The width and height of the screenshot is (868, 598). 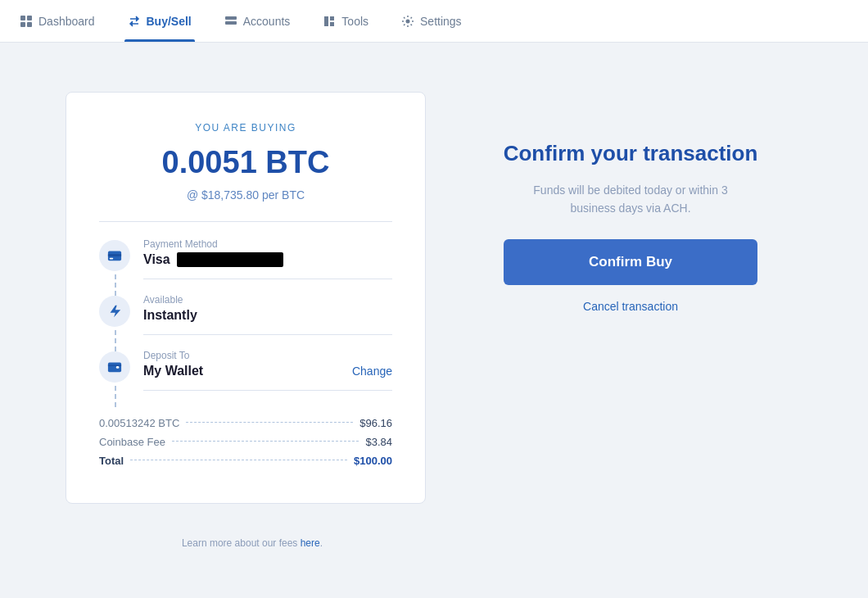 What do you see at coordinates (160, 21) in the screenshot?
I see `nav-buysell: Buy/Sell` at bounding box center [160, 21].